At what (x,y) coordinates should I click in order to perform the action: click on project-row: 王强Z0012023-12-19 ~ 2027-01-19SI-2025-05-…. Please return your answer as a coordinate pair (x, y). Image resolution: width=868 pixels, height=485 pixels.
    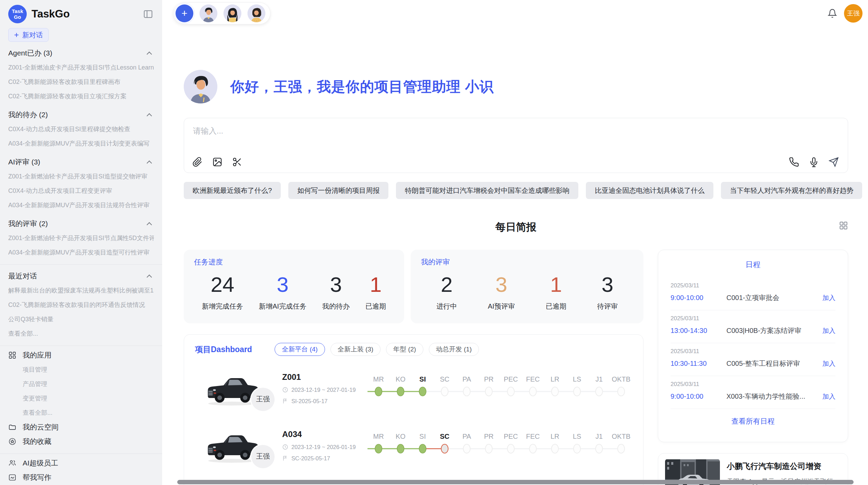
    Looking at the image, I should click on (413, 388).